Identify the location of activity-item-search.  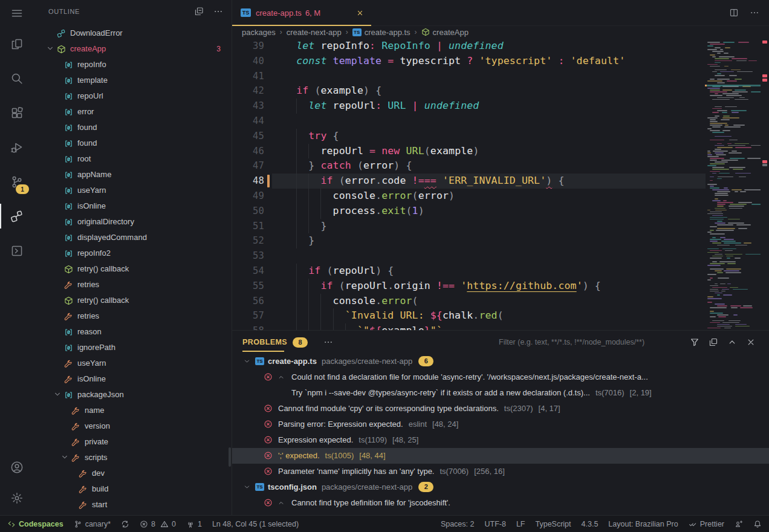
(17, 79).